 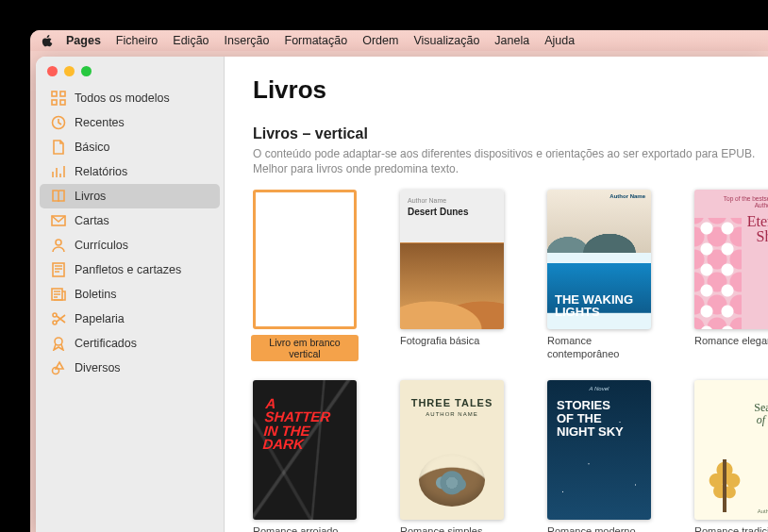 What do you see at coordinates (130, 368) in the screenshot?
I see `sidebar-item-diversos: Diversos` at bounding box center [130, 368].